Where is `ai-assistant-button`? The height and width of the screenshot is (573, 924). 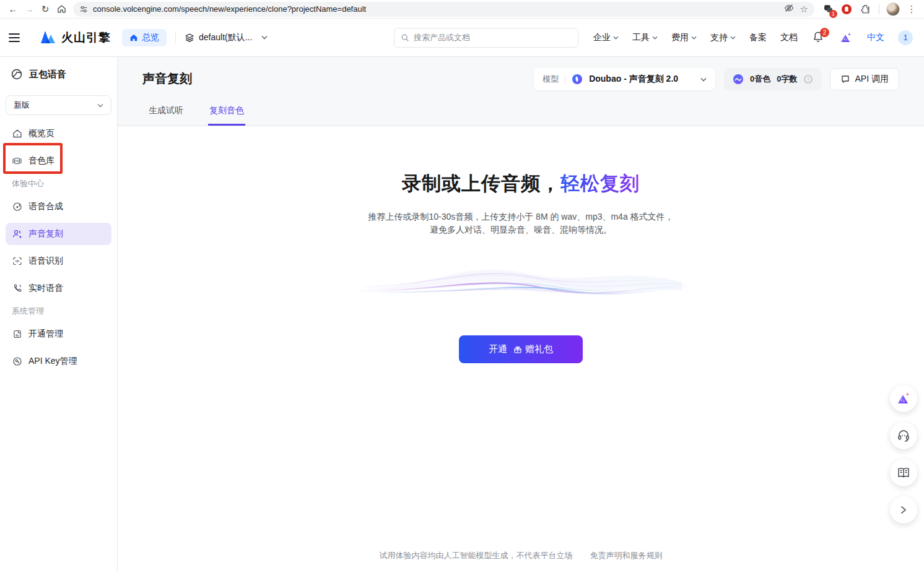
ai-assistant-button is located at coordinates (904, 399).